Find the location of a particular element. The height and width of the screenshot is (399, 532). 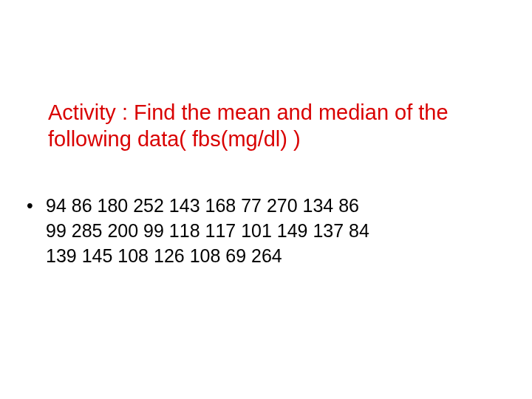

data-line-1: 94 86 180 252 143 168 77 270 134 86 is located at coordinates (271, 206).